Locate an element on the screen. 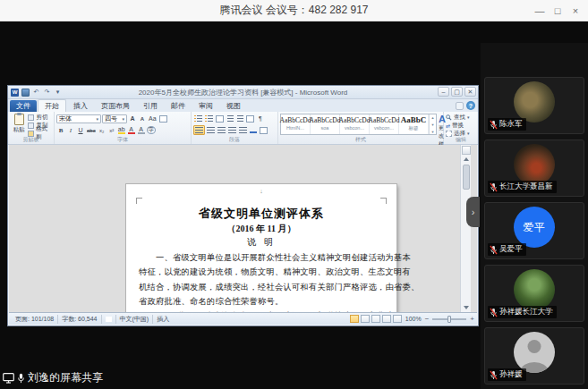 This screenshot has width=588, height=389. multilevel-list-icon is located at coordinates (220, 119).